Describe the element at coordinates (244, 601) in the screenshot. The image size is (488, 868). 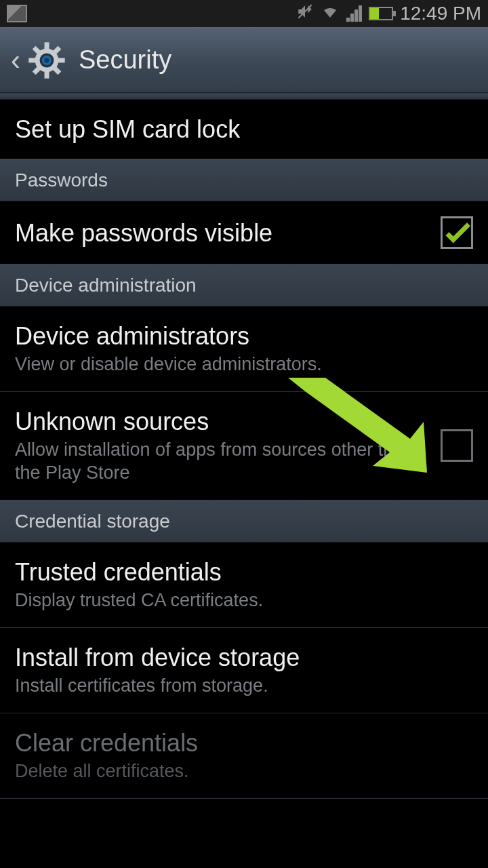
I see `item-sub: Display trusted CA certificates.` at that location.